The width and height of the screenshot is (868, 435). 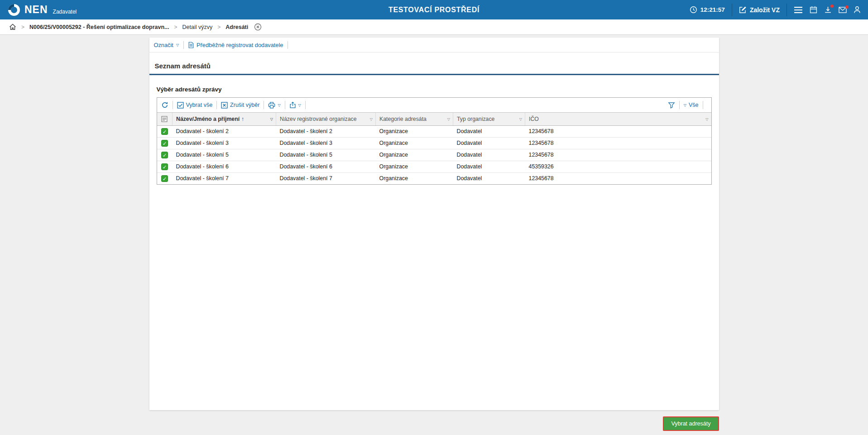 I want to click on column-label: Typ organizace, so click(x=475, y=119).